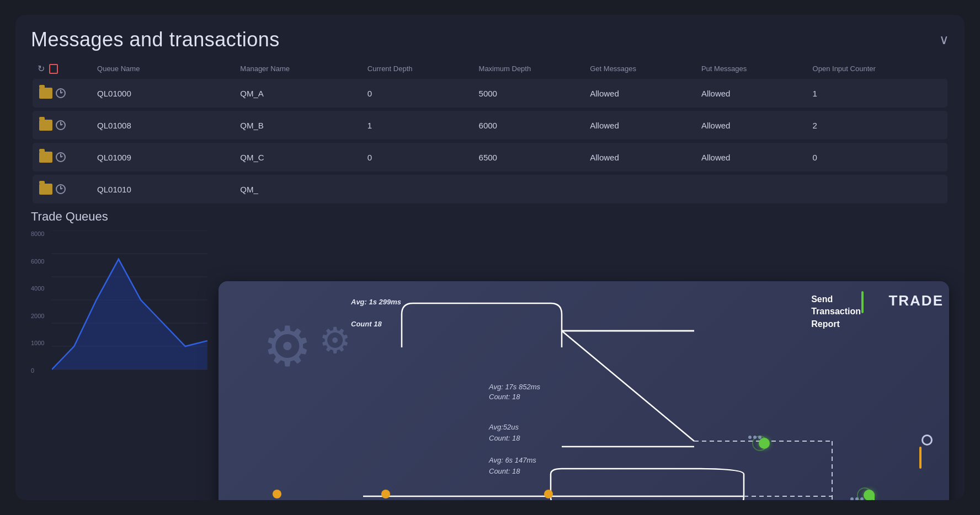 This screenshot has width=980, height=515. Describe the element at coordinates (162, 93) in the screenshot. I see `cell-queue-0: QL01000` at that location.